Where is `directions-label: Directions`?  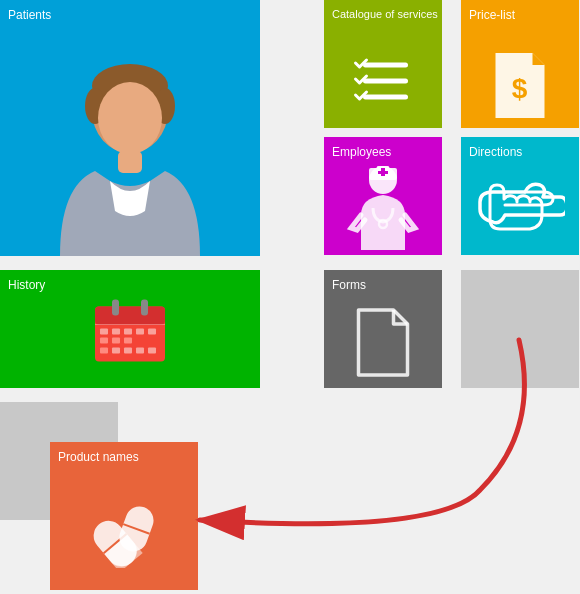
directions-label: Directions is located at coordinates (496, 152).